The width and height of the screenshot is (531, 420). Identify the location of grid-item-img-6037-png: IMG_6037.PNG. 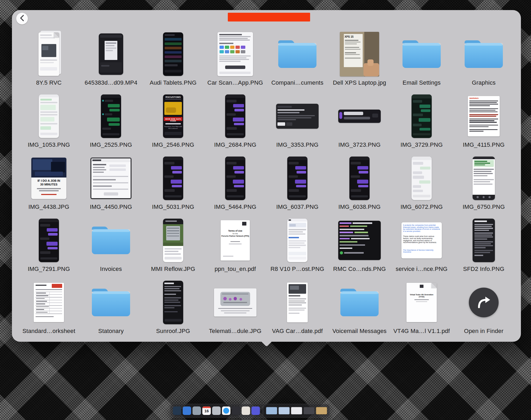
(297, 187).